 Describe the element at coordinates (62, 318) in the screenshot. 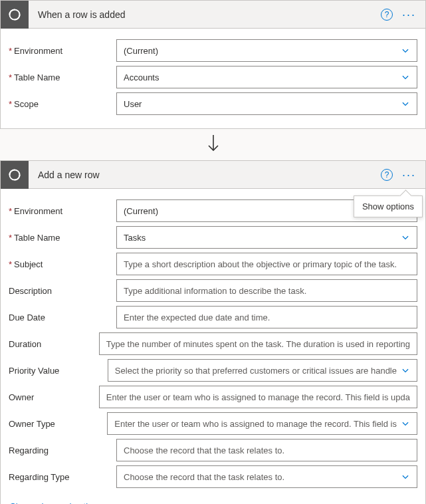

I see `duedate-label: Due Date` at that location.